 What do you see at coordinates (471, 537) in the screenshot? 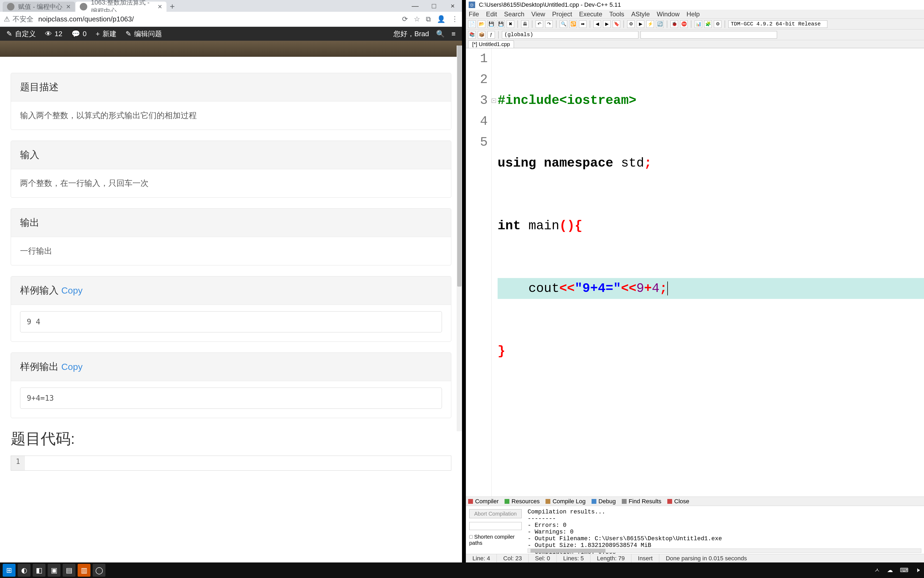
I see `shorten-check` at bounding box center [471, 537].